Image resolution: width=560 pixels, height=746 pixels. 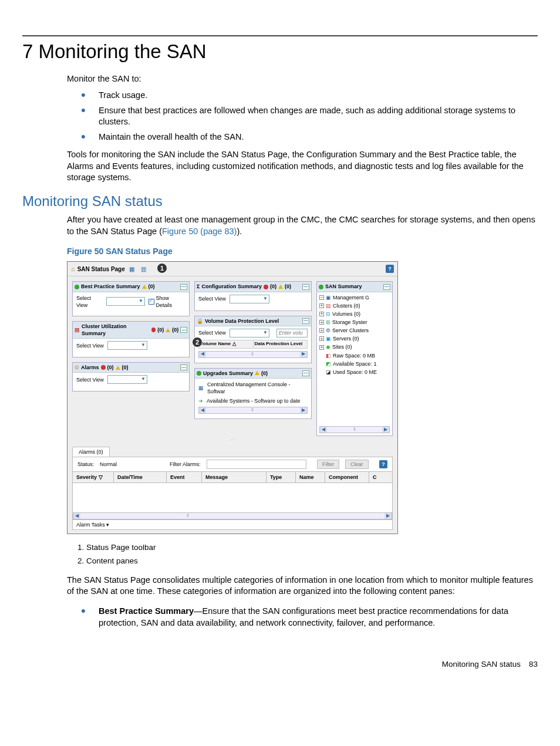 What do you see at coordinates (355, 358) in the screenshot?
I see `san-tree: −▣Management G +▤Clusters (0) +⊟Volumes …` at bounding box center [355, 358].